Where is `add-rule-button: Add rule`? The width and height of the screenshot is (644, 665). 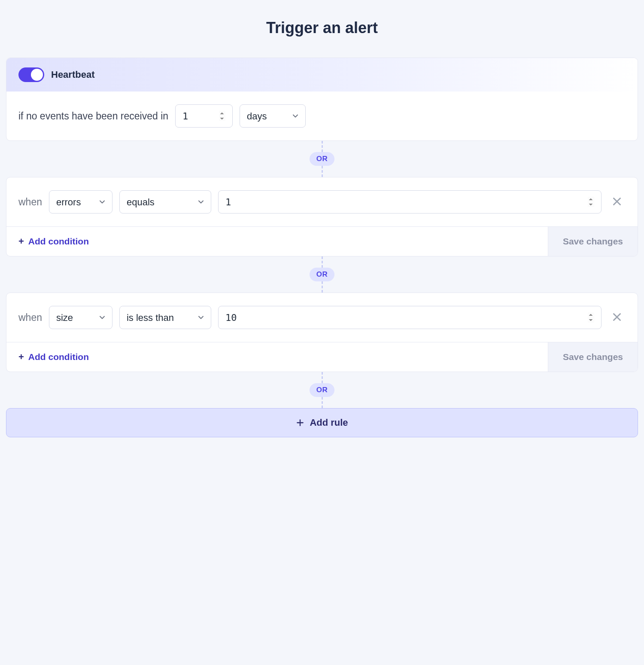
add-rule-button: Add rule is located at coordinates (322, 423).